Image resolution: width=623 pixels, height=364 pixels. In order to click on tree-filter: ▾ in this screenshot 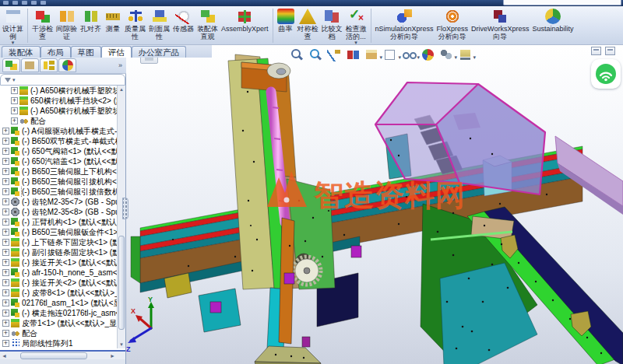, I will do `click(62, 79)`.